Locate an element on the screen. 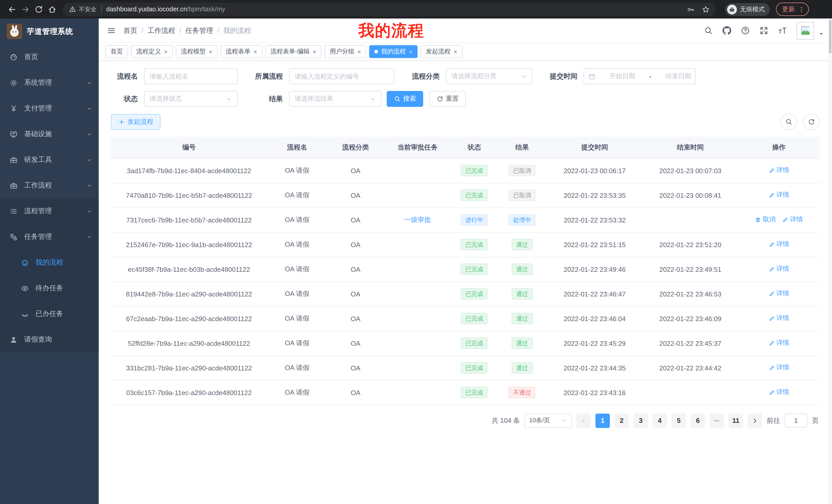 Image resolution: width=832 pixels, height=504 pixels. sidebar-logo-row: 芋道管理系统 is located at coordinates (49, 31).